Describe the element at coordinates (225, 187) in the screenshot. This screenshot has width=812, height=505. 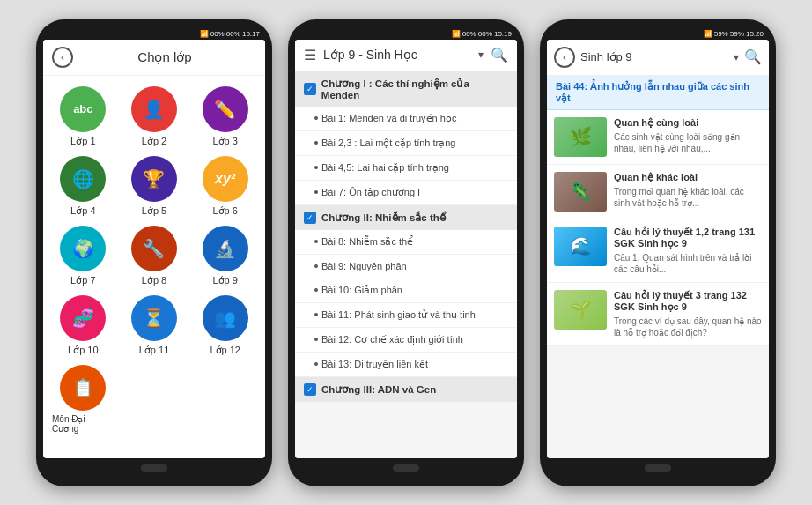
I see `grade-item-lop6: xy² Lớp 6` at that location.